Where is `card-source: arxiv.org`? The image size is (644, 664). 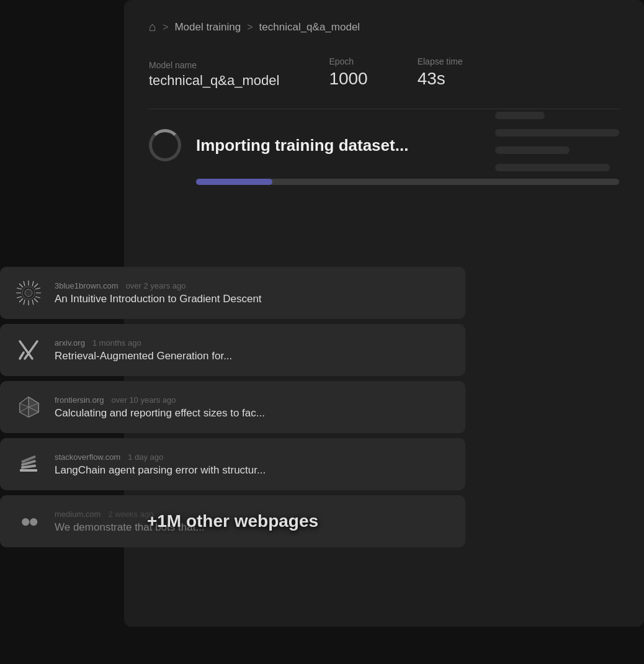
card-source: arxiv.org is located at coordinates (69, 343).